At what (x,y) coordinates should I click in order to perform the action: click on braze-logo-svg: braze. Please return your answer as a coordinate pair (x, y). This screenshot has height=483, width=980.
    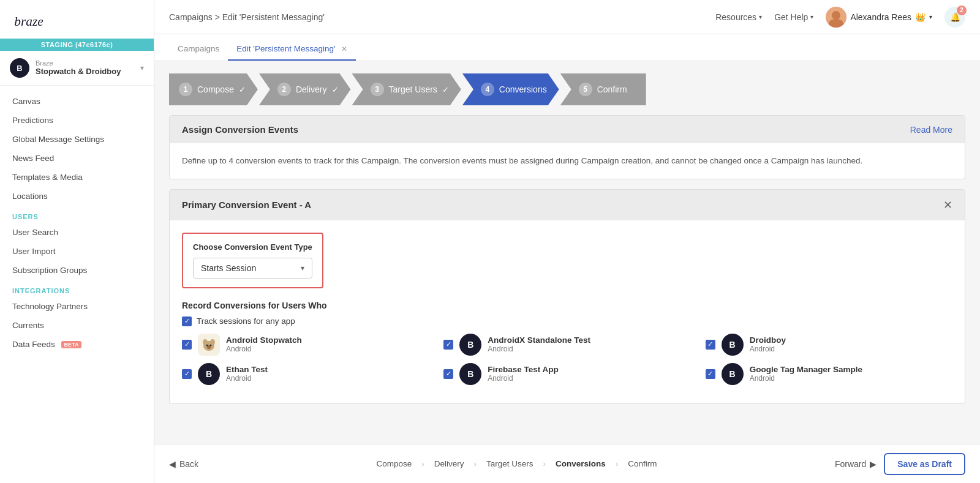
    Looking at the image, I should click on (37, 21).